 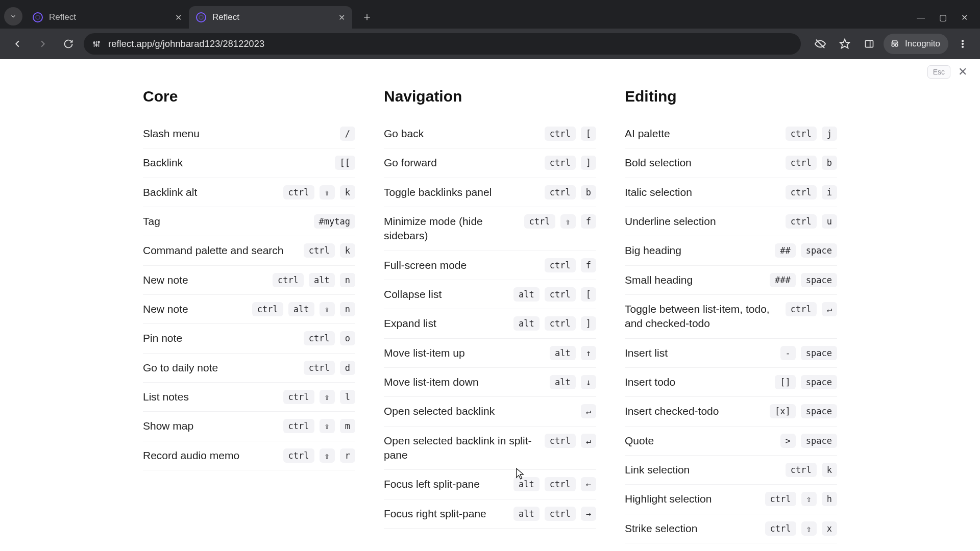 What do you see at coordinates (449, 229) in the screenshot?
I see `shortcut-label: Minimize mode (hide sidebars)` at bounding box center [449, 229].